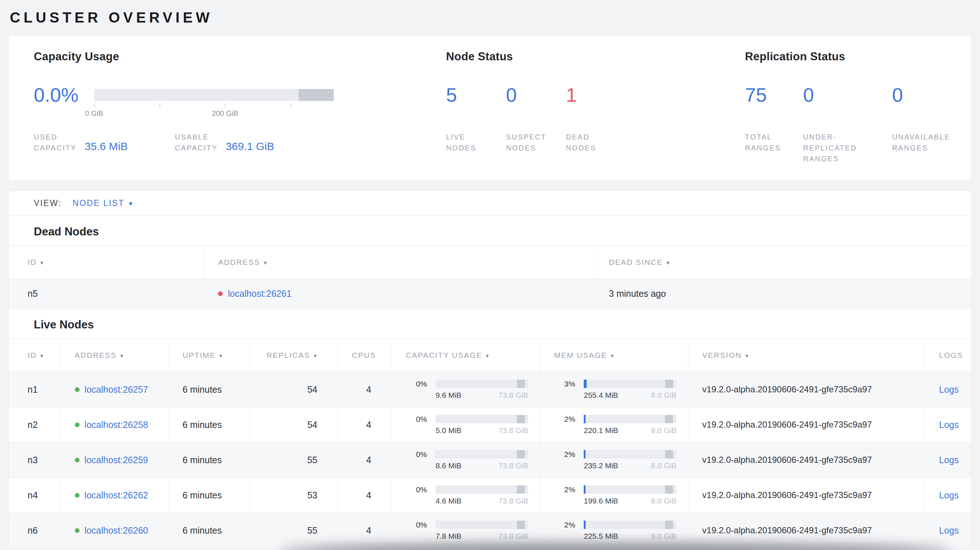  Describe the element at coordinates (617, 389) in the screenshot. I see `mem-usage-meter: 3% 255.4 MiB 8.0 GiB` at that location.